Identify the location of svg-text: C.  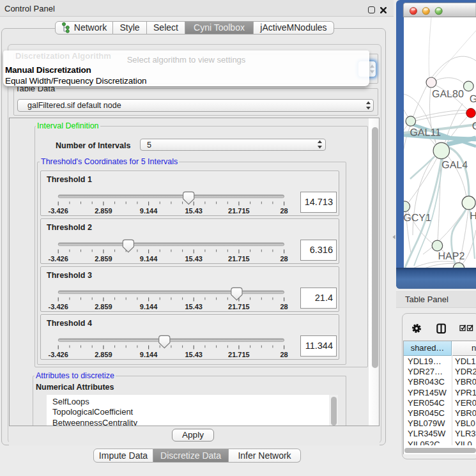
(474, 127).